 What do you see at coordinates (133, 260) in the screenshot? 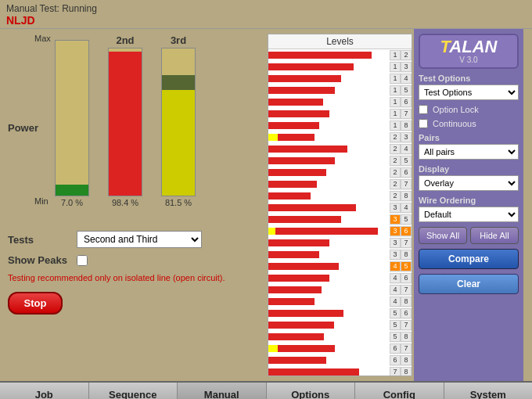
I see `show-peaks-row: Show Peaks` at bounding box center [133, 260].